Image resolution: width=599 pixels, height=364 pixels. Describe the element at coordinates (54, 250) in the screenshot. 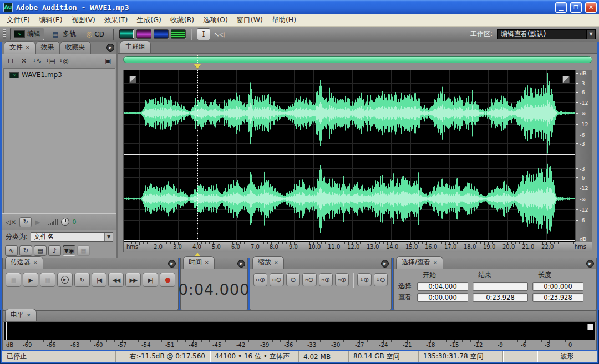

I see `show-midi-files-icon: ♪` at that location.